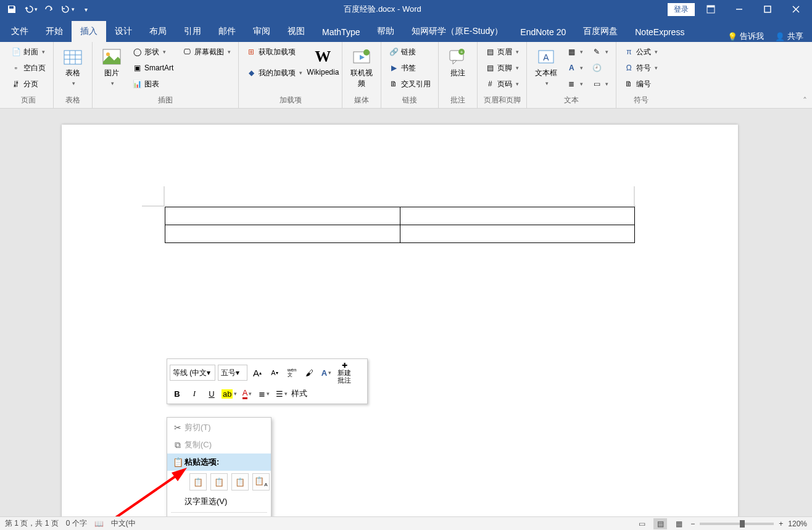 The width and height of the screenshot is (812, 530). What do you see at coordinates (386, 31) in the screenshot?
I see `tab-help: 帮助` at bounding box center [386, 31].